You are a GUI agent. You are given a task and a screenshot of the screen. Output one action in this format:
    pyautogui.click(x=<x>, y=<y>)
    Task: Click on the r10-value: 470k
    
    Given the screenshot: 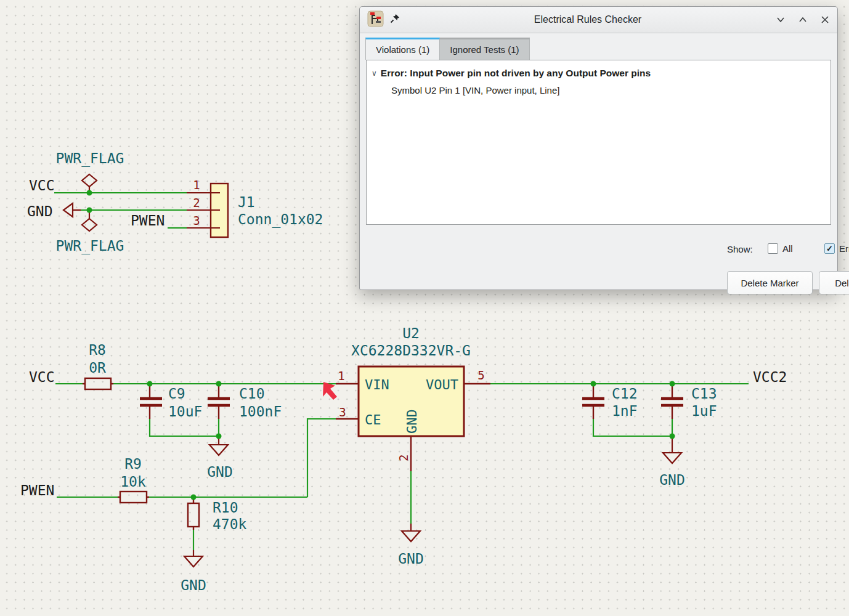 What is the action you would take?
    pyautogui.click(x=230, y=524)
    